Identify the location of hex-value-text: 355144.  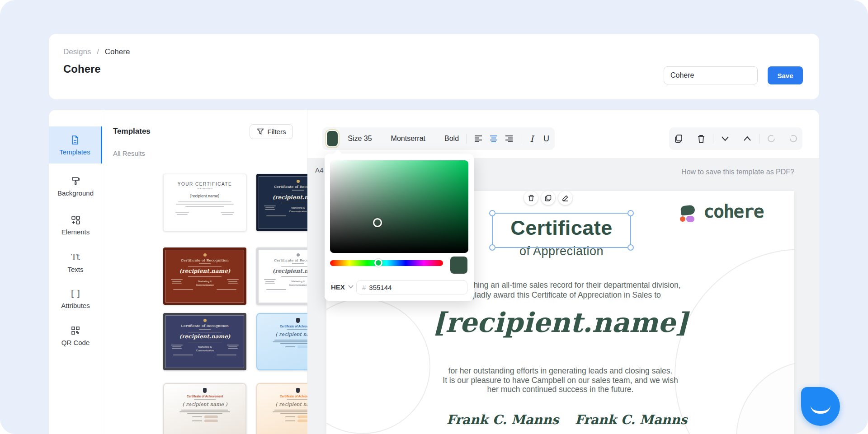
(380, 287).